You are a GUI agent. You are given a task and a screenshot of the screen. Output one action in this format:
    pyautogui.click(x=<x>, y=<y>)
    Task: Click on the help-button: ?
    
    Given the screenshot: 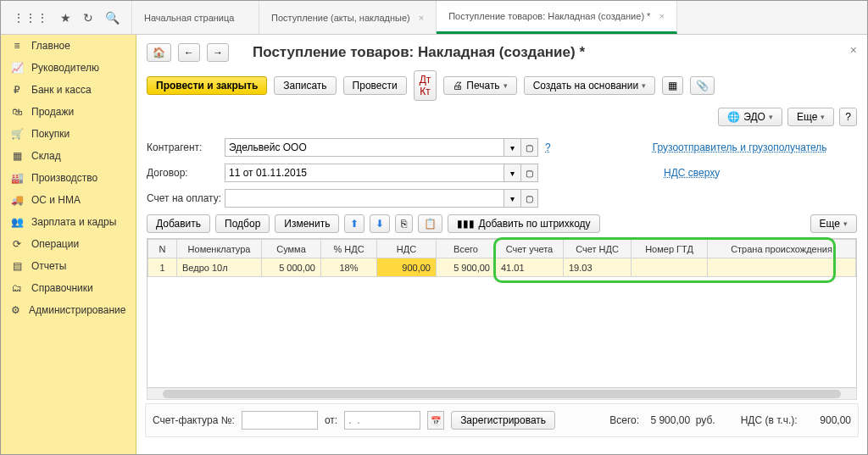 What is the action you would take?
    pyautogui.click(x=848, y=117)
    